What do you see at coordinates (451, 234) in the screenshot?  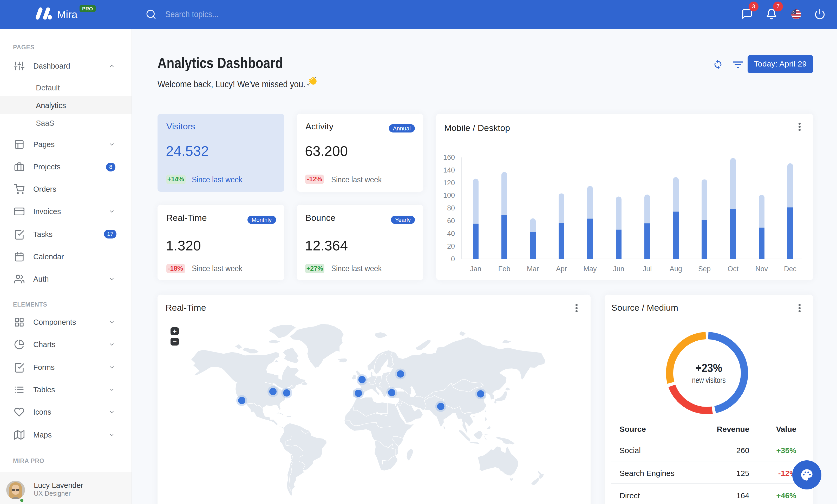 I see `svg-text: 40` at bounding box center [451, 234].